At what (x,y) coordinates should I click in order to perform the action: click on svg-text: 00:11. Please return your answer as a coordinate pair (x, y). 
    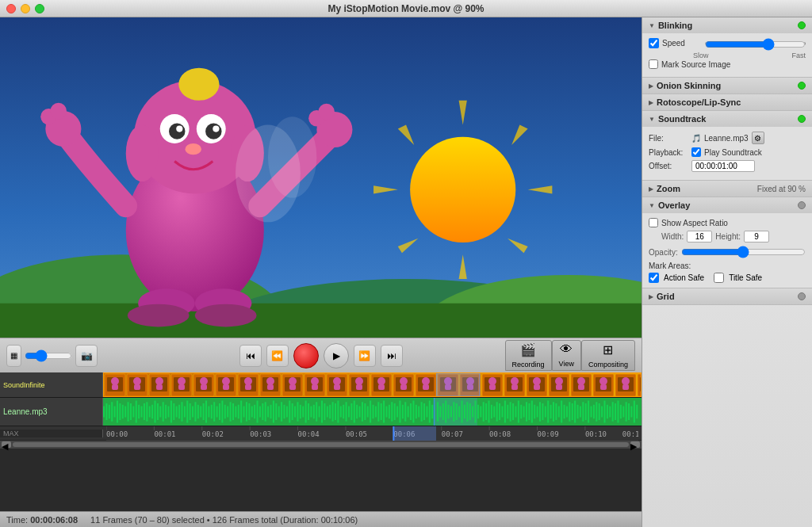
    Looking at the image, I should click on (630, 434).